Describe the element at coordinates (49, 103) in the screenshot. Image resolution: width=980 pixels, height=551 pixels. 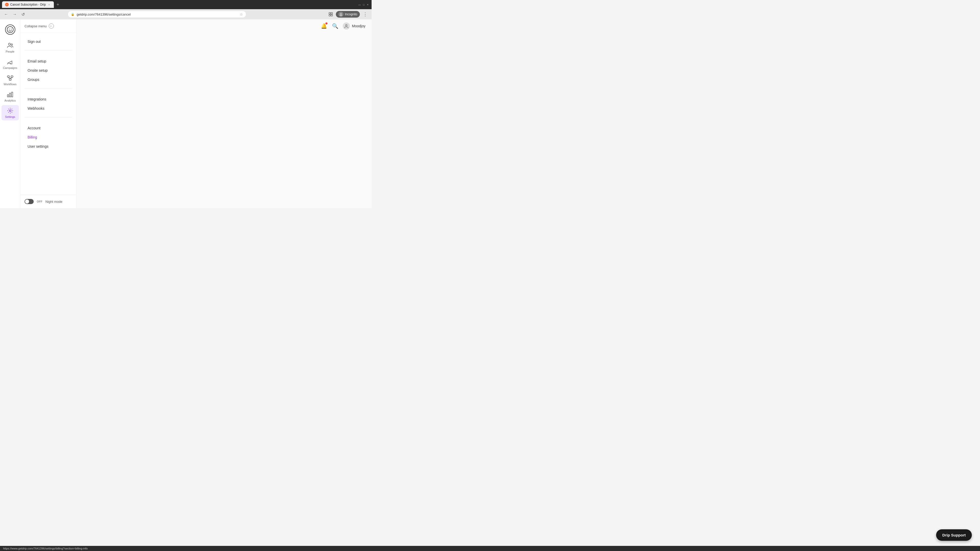
I see `menu-section-integrations: Integrations Webhooks` at that location.